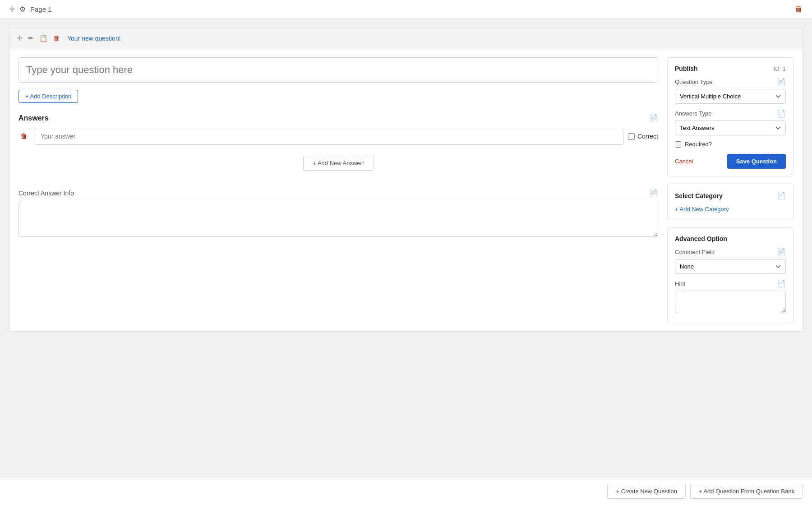  What do you see at coordinates (781, 252) in the screenshot?
I see `comment-field-doc-icon: 📄` at bounding box center [781, 252].